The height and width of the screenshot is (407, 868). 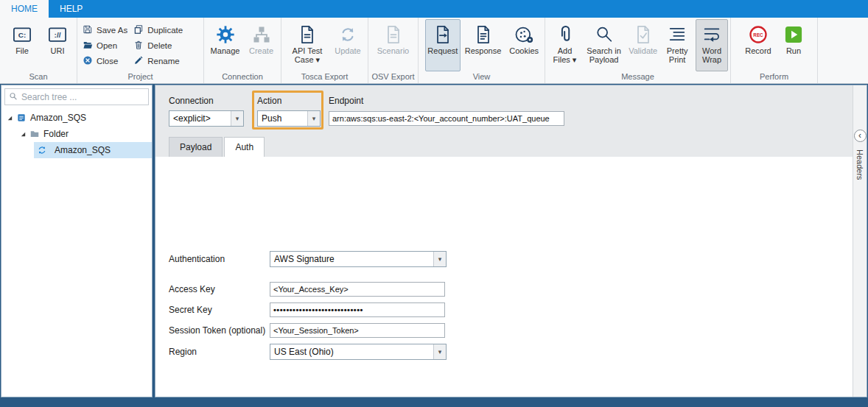 I want to click on group-connection: Manage Create Connection, so click(x=243, y=50).